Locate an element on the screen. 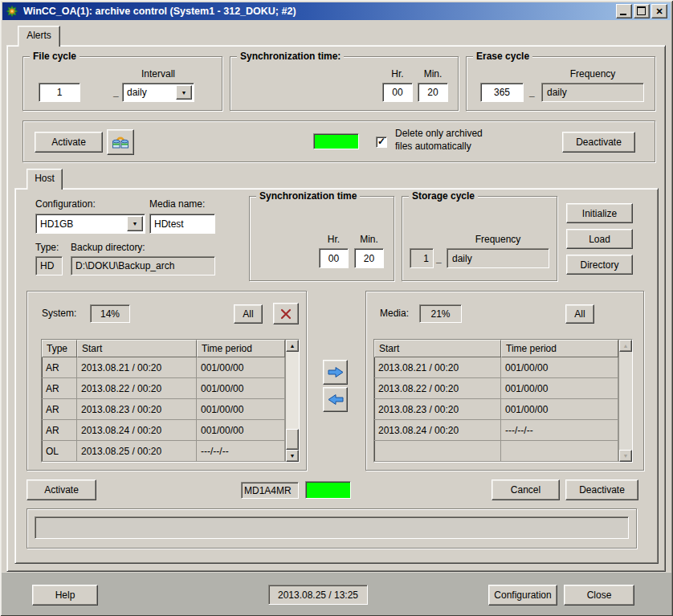 The image size is (673, 616). system-all-button: All is located at coordinates (248, 314).